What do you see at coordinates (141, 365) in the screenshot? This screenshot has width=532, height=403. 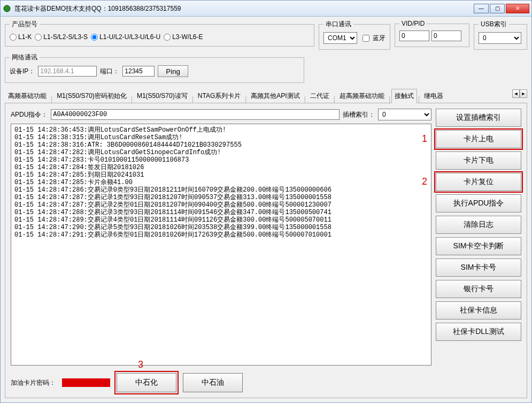 I see `annotation-3: 3` at bounding box center [141, 365].